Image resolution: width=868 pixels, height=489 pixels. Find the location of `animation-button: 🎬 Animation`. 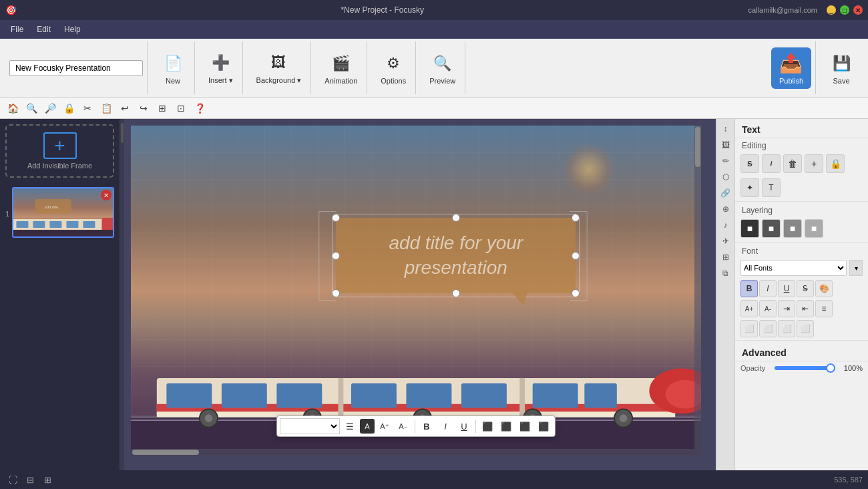

animation-button: 🎬 Animation is located at coordinates (341, 68).